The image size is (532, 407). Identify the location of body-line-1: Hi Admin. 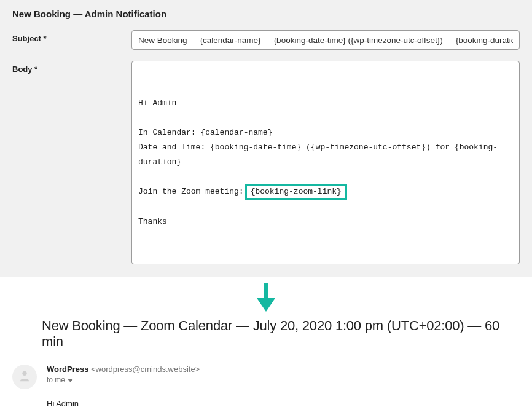
(157, 103).